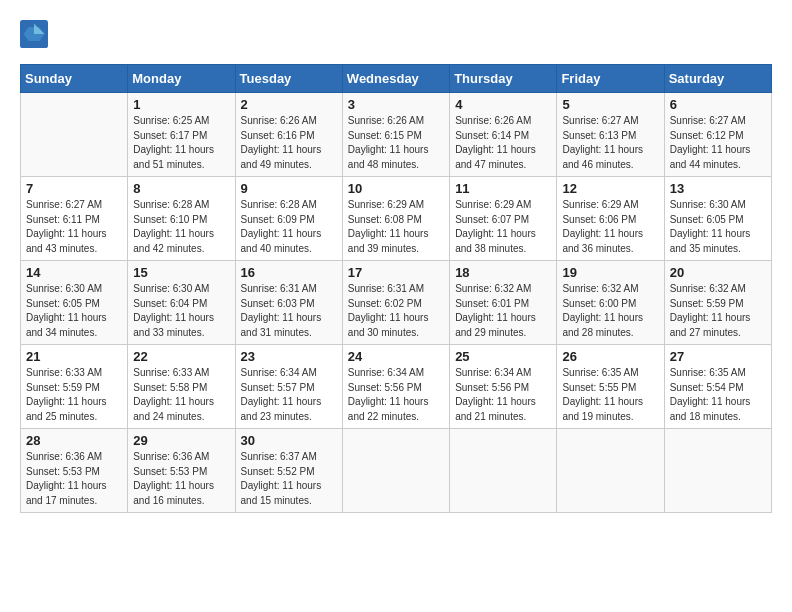 This screenshot has height=612, width=792. What do you see at coordinates (718, 387) in the screenshot?
I see `calendar-cell: 27Sunrise: 6:35 AM Sunset: 5:54 PM Dayli…` at bounding box center [718, 387].